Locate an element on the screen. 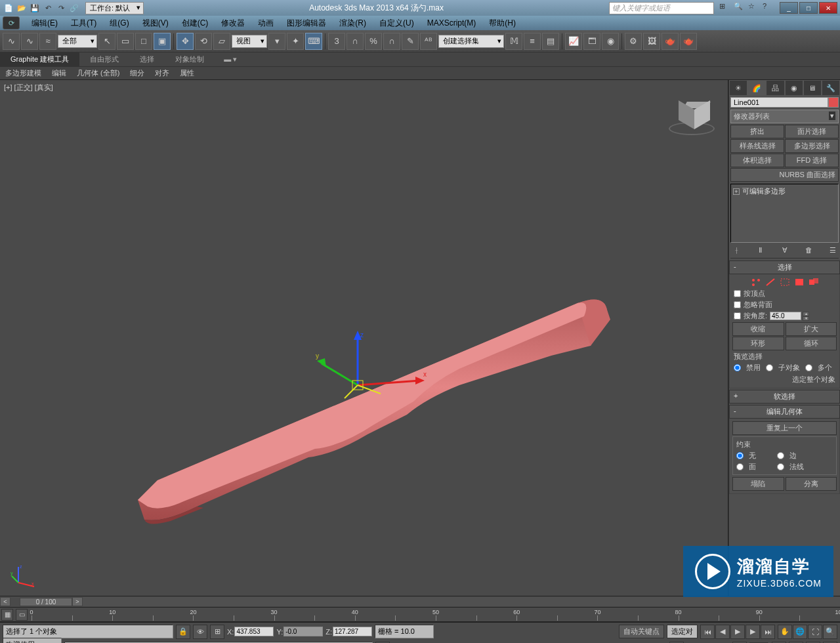  star-icon: ☆ is located at coordinates (754, 8).